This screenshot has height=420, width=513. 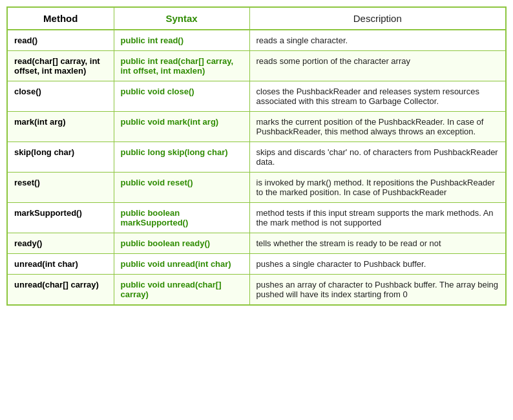 I want to click on table-row: mark(int arg)public void mark(int arg)ma…, so click(x=256, y=127).